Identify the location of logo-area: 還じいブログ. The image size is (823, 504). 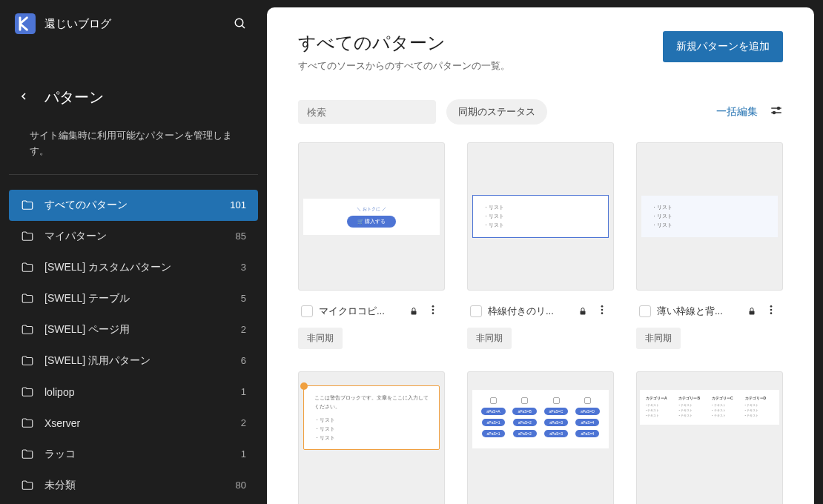
(63, 24).